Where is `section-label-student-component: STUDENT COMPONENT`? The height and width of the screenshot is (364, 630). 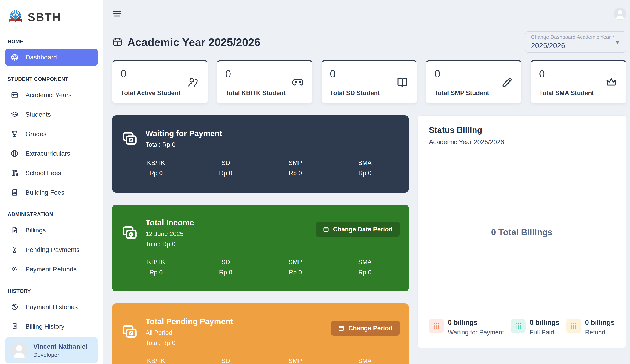
section-label-student-component: STUDENT COMPONENT is located at coordinates (52, 79).